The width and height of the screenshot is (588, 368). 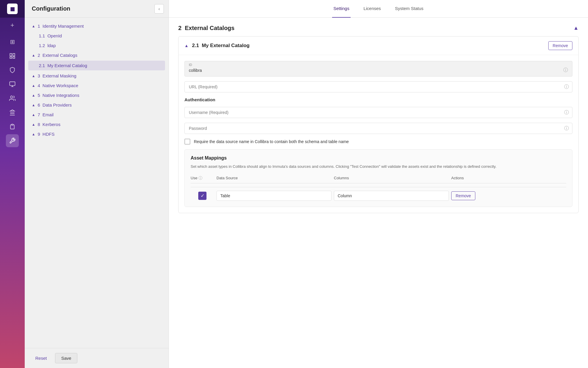 What do you see at coordinates (46, 134) in the screenshot?
I see `sidebar-item-label: 9 HDFS` at bounding box center [46, 134].